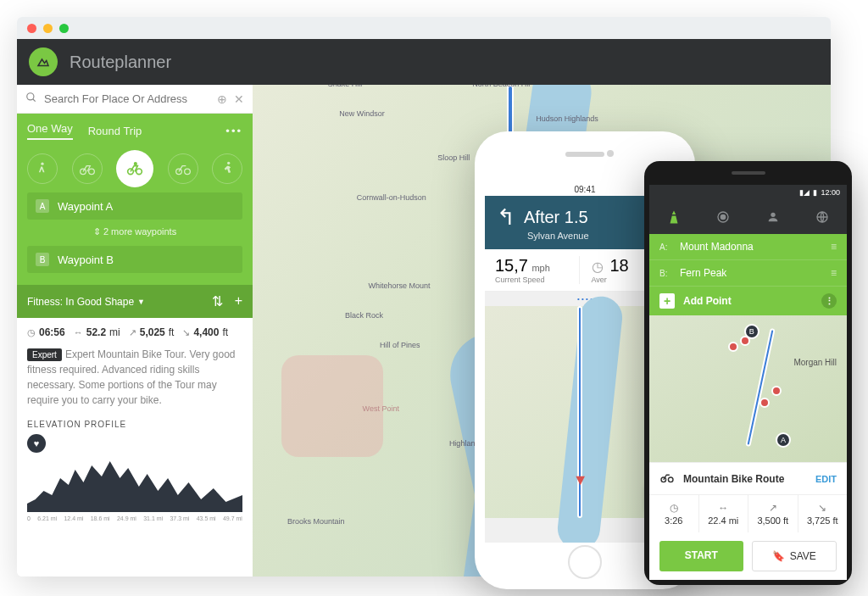 The height and width of the screenshot is (596, 868). I want to click on tab-record-icon, so click(723, 217).